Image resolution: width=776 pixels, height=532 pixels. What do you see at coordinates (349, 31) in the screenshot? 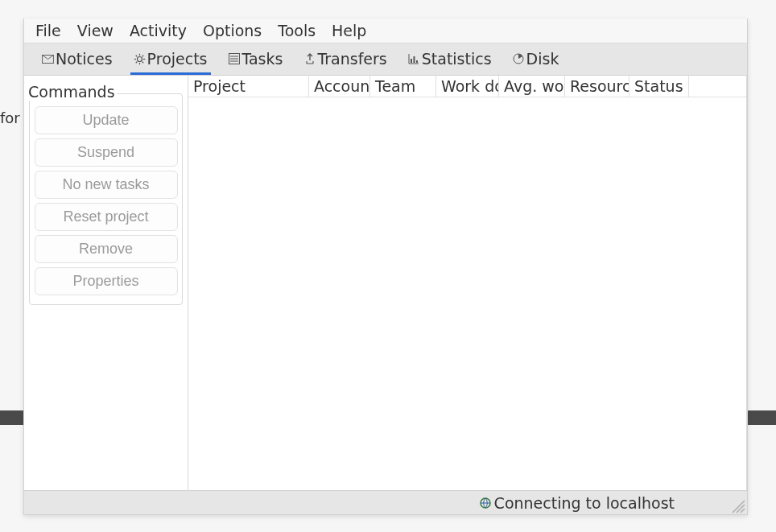
I see `menu-help: Help` at bounding box center [349, 31].